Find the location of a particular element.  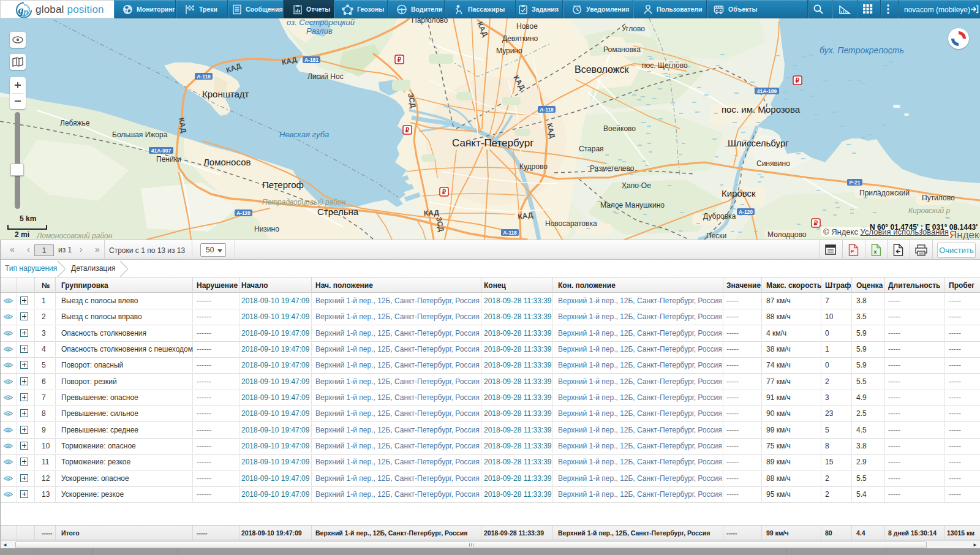

svg-text: Воейково is located at coordinates (620, 129).